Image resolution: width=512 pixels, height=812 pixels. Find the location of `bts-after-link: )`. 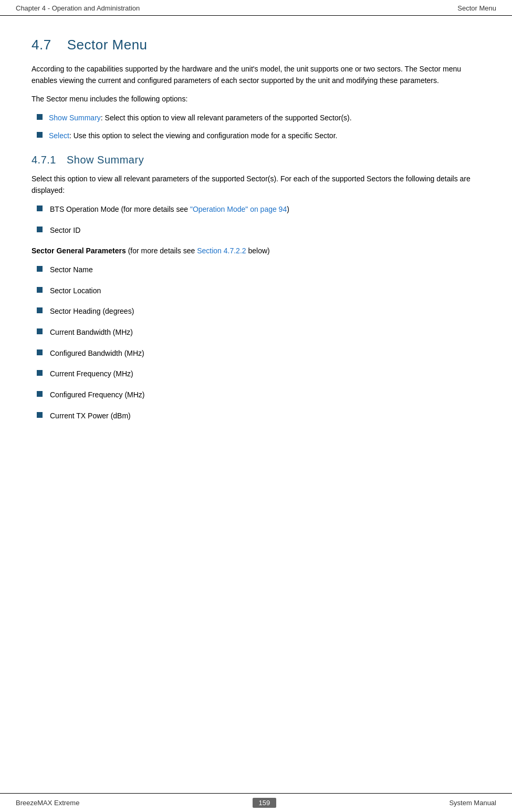

bts-after-link: ) is located at coordinates (288, 209).